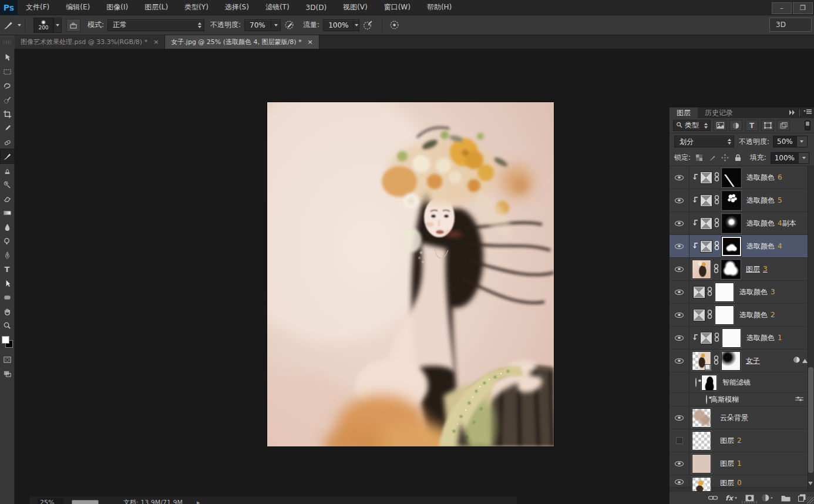  I want to click on layer-name: 女子, so click(753, 361).